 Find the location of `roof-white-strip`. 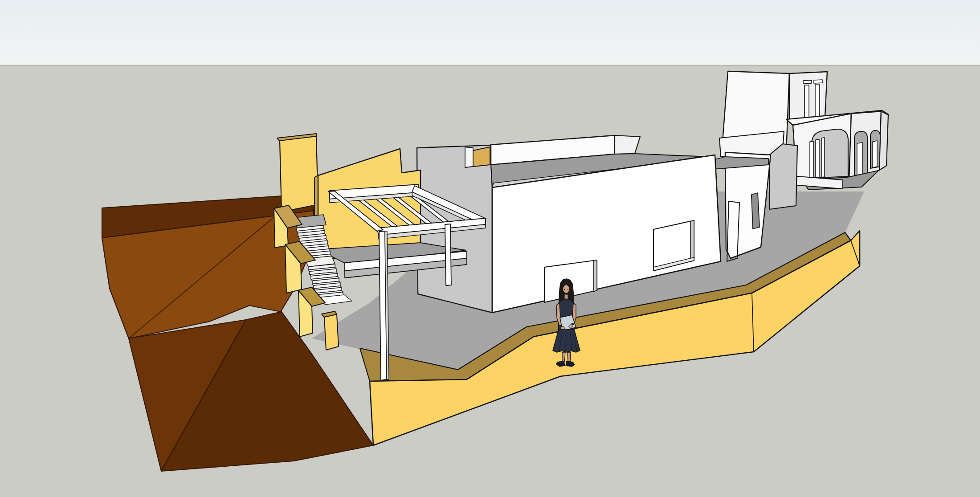

roof-white-strip is located at coordinates (469, 157).